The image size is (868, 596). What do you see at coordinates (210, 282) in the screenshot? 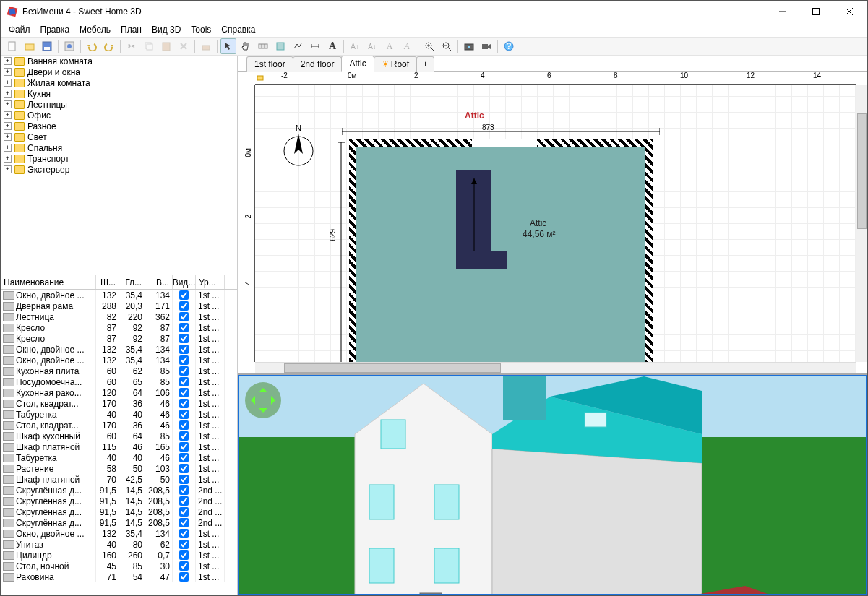
I see `col-level: Ур...` at bounding box center [210, 282].